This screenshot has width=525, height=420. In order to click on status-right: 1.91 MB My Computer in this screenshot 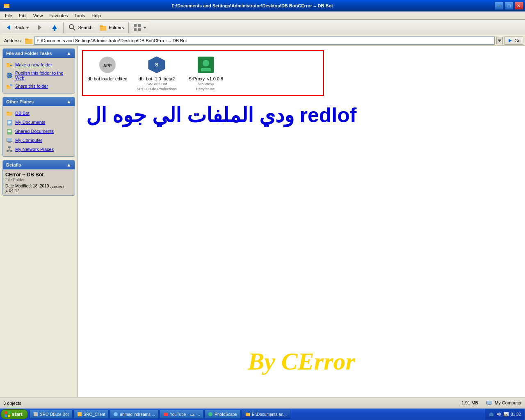, I will do `click(491, 403)`.